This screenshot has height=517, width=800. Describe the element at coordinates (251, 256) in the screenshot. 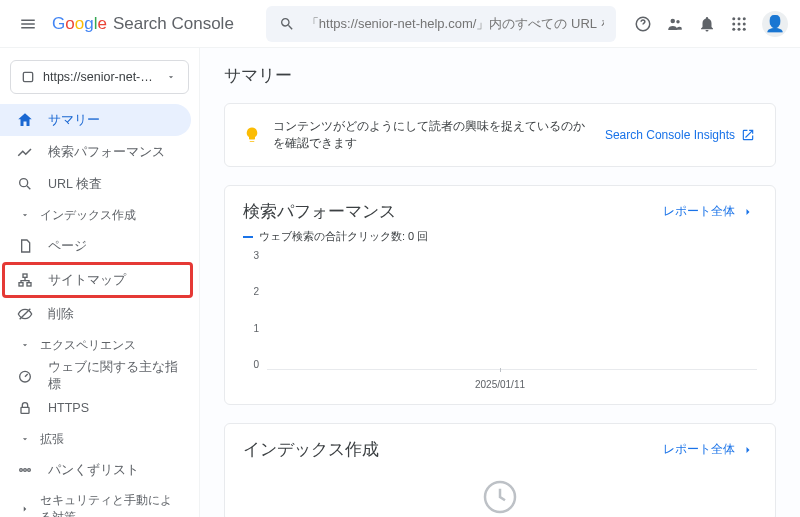

I see `y-tick: 3` at that location.